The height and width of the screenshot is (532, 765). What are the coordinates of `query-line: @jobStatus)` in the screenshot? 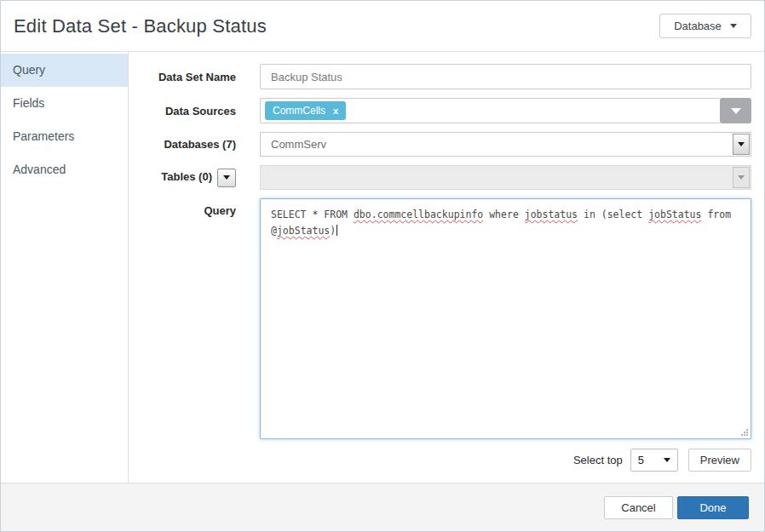 It's located at (506, 232).